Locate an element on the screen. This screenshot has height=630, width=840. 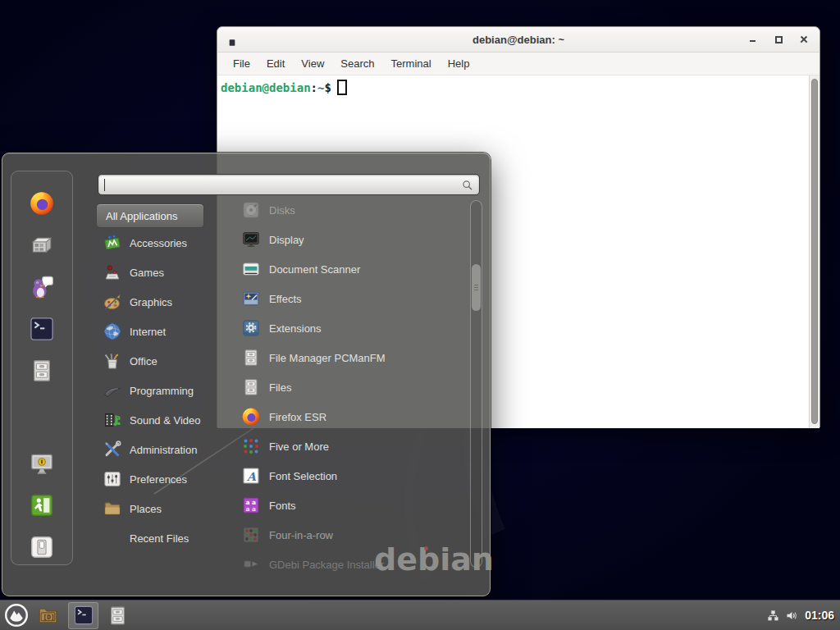
preferences-icon is located at coordinates (112, 479).